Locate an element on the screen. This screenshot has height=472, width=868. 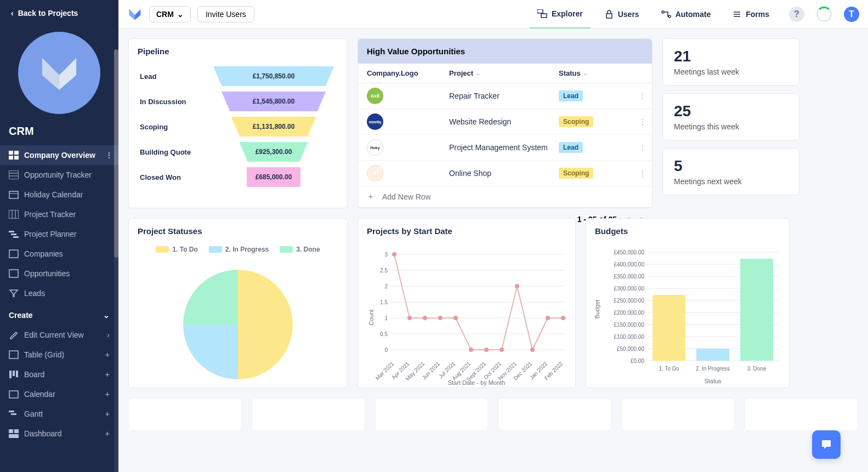
y-axis-label: Budget is located at coordinates (598, 309).